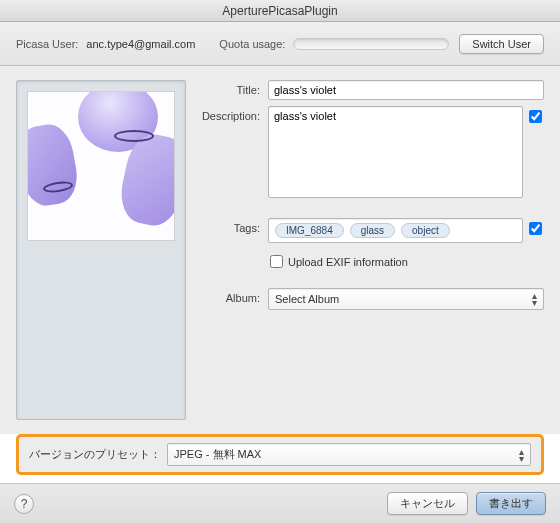 This screenshot has width=560, height=523. Describe the element at coordinates (276, 262) in the screenshot. I see `upload-exif-checkbox` at that location.